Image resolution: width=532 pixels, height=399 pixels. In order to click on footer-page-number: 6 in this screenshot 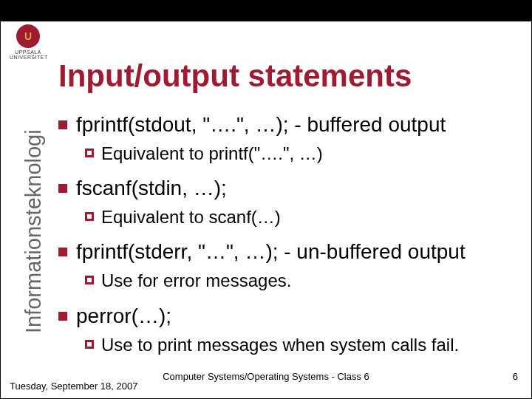, I will do `click(516, 377)`.